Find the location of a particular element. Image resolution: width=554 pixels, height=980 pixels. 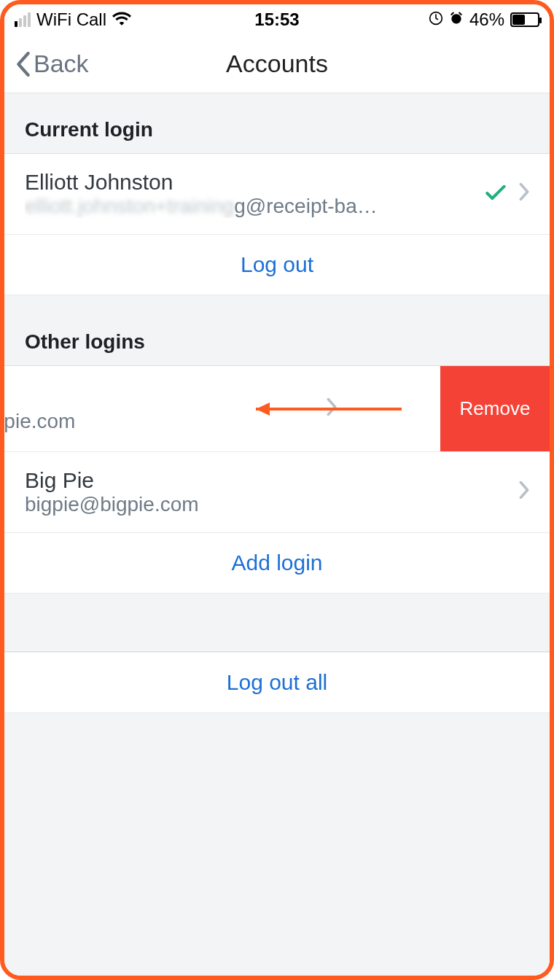

battery-percentage: 46% is located at coordinates (487, 20).